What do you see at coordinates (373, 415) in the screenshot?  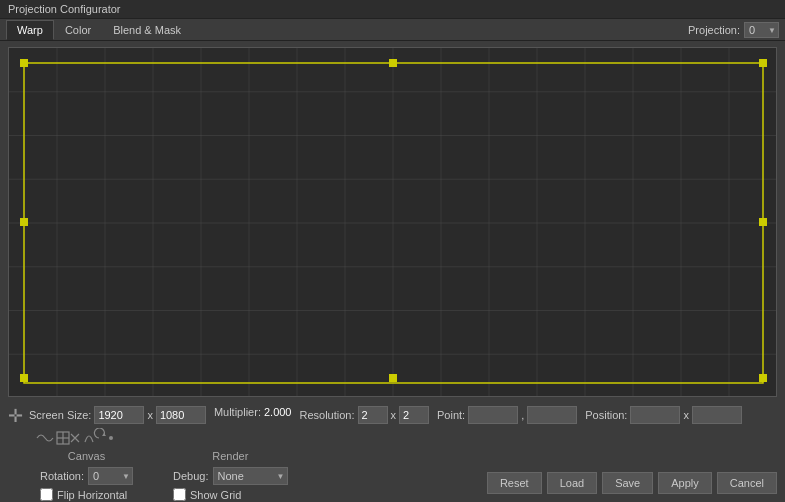 I see `res-x-input` at bounding box center [373, 415].